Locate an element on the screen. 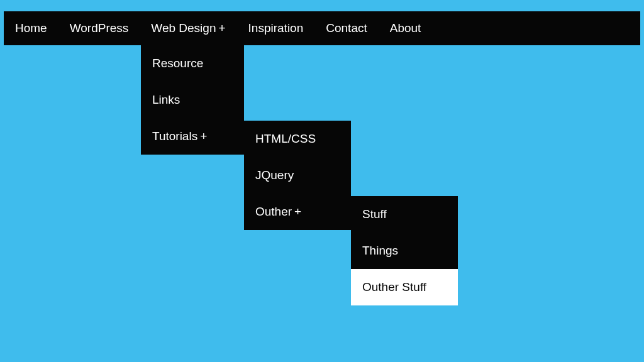  nav-label: WordPress is located at coordinates (99, 28).